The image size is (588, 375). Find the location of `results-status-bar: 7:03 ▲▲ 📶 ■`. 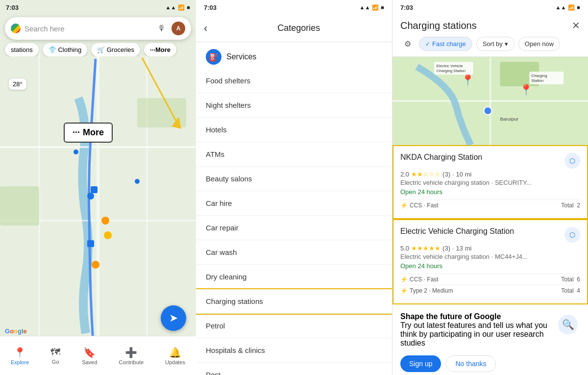

results-status-bar: 7:03 ▲▲ 📶 ■ is located at coordinates (490, 7).